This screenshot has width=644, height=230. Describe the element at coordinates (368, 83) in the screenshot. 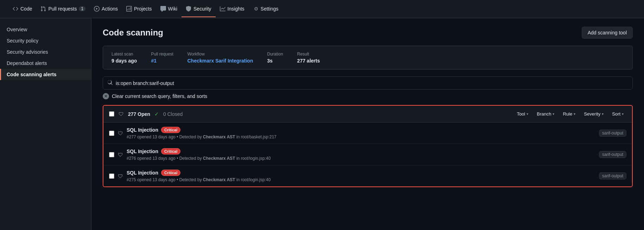

I see `search-bar` at that location.